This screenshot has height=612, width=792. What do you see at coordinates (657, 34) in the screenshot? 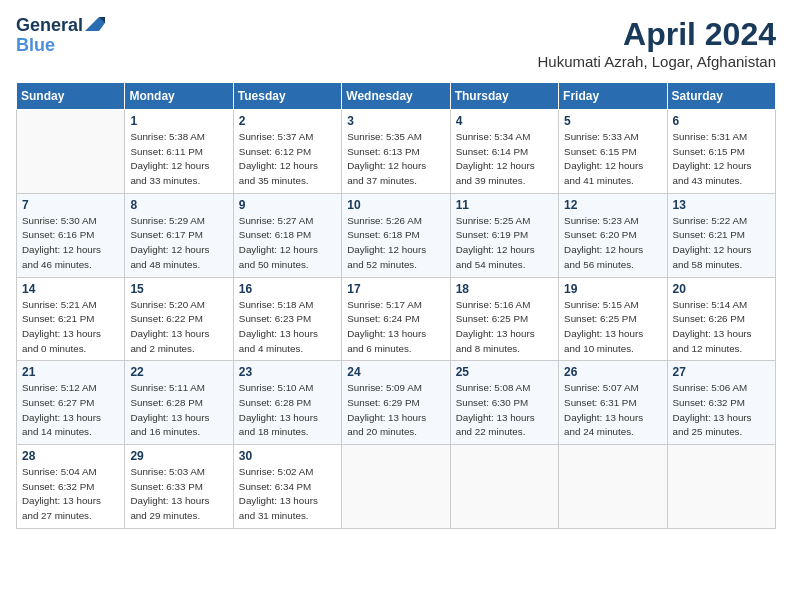
I see `month-title: April 2024` at bounding box center [657, 34].